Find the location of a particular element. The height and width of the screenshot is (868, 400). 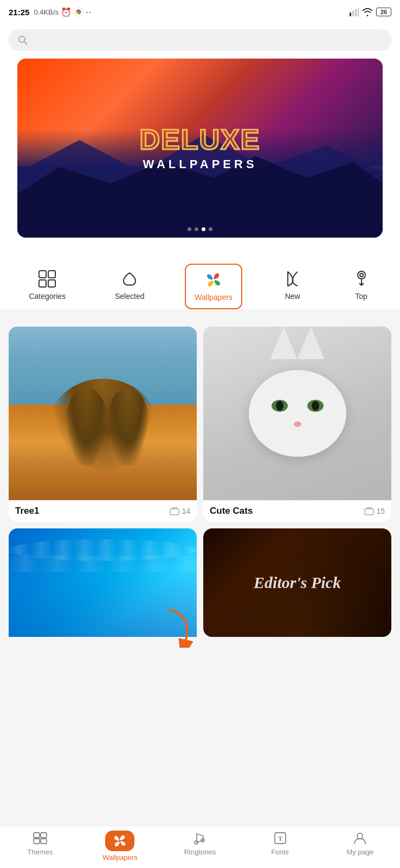

wallpaper-name-cat: Cute Cats is located at coordinates (231, 511).